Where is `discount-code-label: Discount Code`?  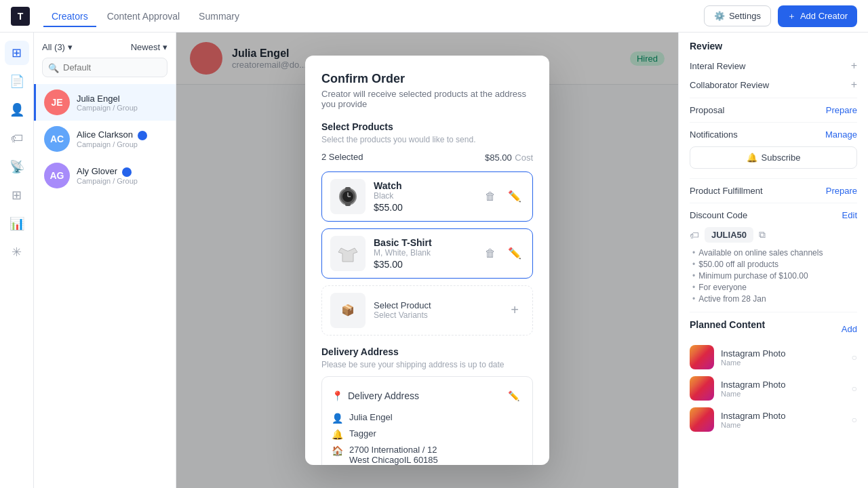
discount-code-label: Discount Code is located at coordinates (719, 216).